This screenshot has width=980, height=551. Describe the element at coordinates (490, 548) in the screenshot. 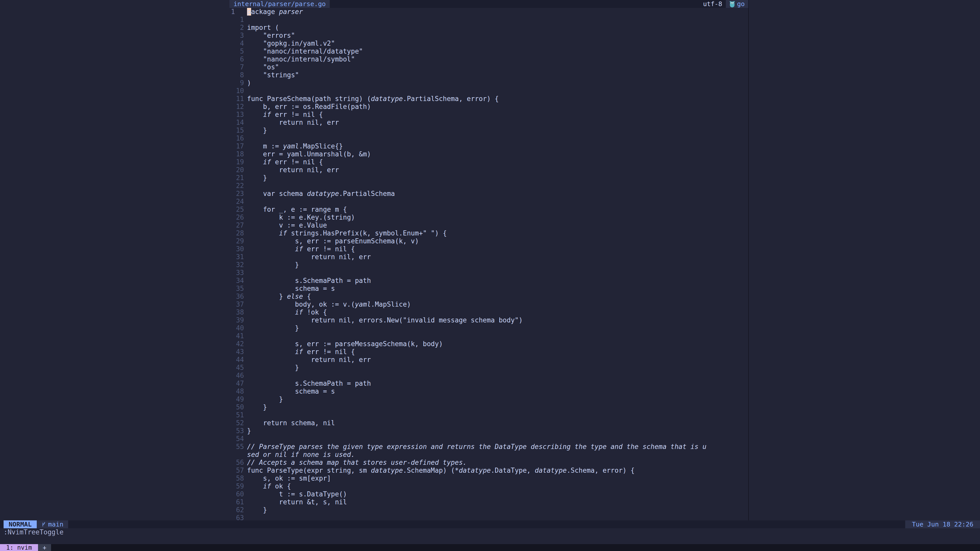

I see `tmux-status-bar: 1: nvim +` at that location.